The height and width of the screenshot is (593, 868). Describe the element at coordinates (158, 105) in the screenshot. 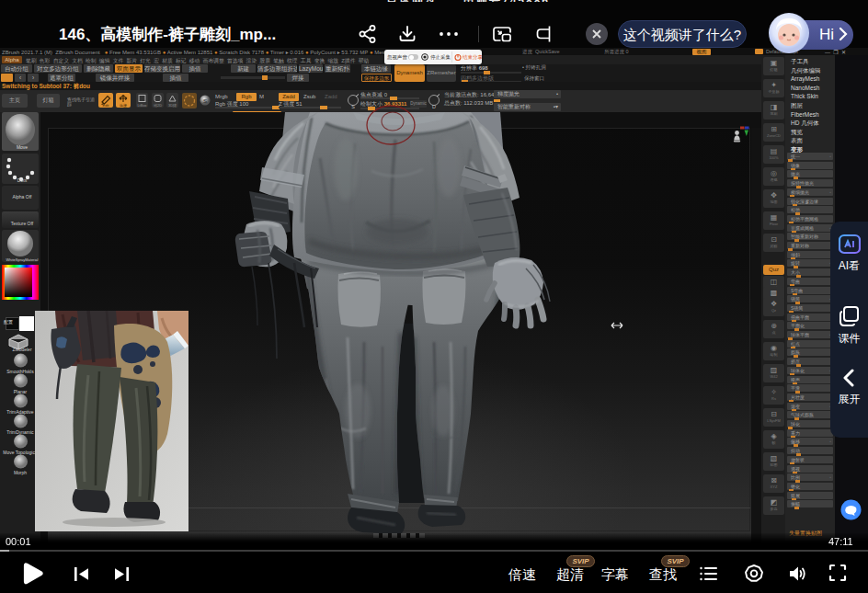

I see `svg-text: 转2D` at that location.